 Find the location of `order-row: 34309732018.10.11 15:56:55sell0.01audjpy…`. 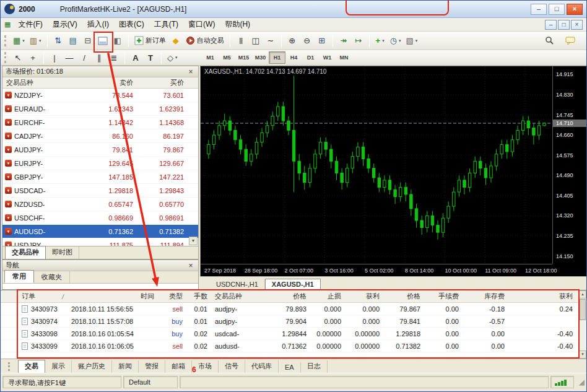

order-row: 34309732018.10.11 15:56:55sell0.01audjpy… is located at coordinates (294, 309).